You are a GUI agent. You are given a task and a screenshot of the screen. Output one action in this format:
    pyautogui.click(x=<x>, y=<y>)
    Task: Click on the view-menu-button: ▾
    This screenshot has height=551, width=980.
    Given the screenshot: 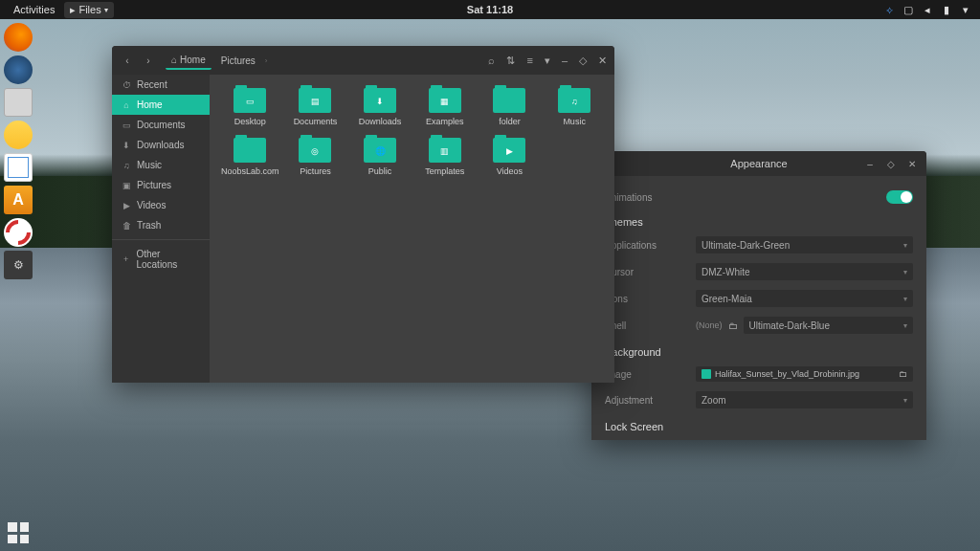 What is the action you would take?
    pyautogui.click(x=547, y=61)
    